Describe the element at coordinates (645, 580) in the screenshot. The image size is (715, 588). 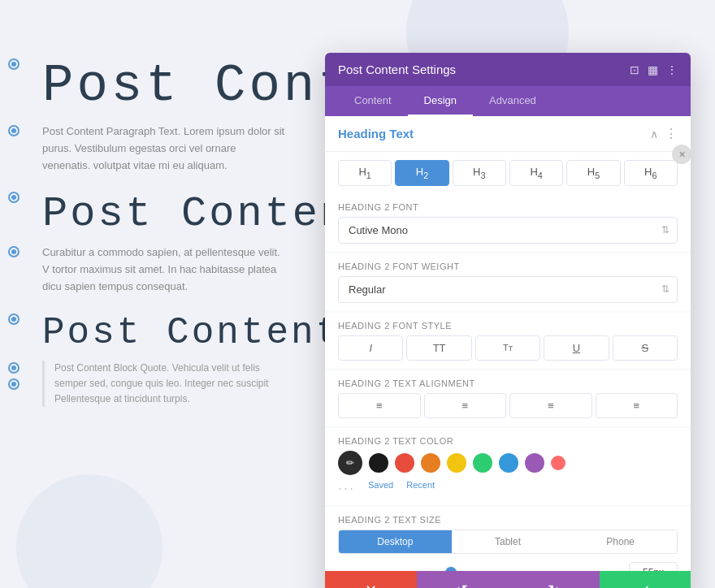
I see `confirm-button: ✓` at that location.